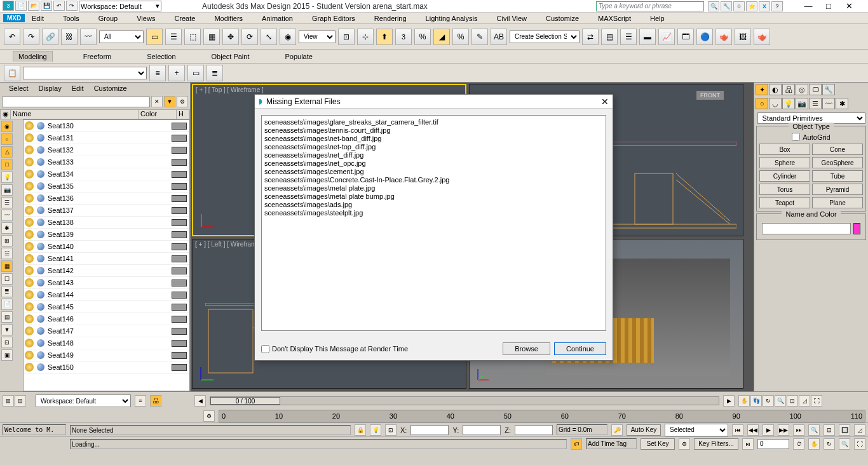 This screenshot has width=868, height=465. Describe the element at coordinates (648, 37) in the screenshot. I see `toggle-ribbon: ▬` at that location.